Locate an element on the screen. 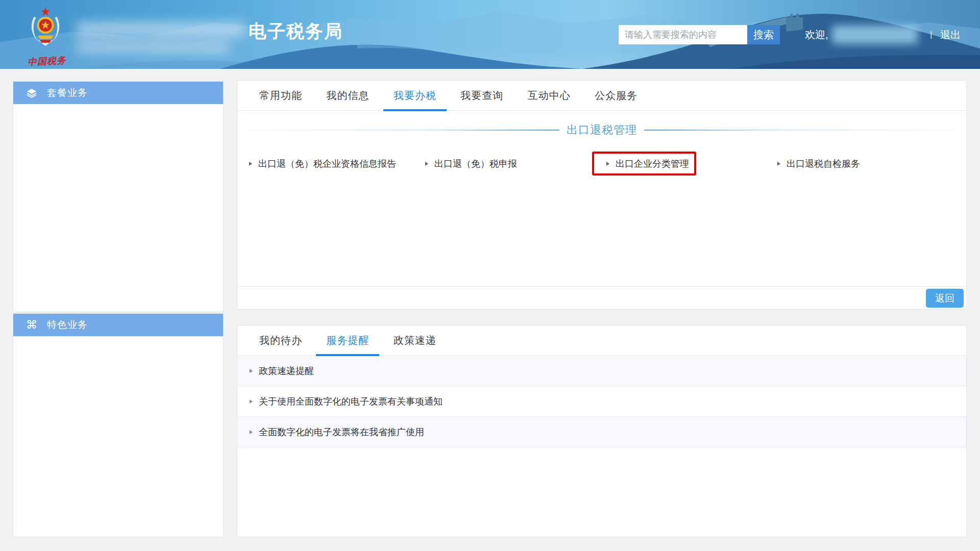 The width and height of the screenshot is (980, 551). link-export-qualification-report: 出口退（免）税企业资格信息报告 is located at coordinates (323, 164).